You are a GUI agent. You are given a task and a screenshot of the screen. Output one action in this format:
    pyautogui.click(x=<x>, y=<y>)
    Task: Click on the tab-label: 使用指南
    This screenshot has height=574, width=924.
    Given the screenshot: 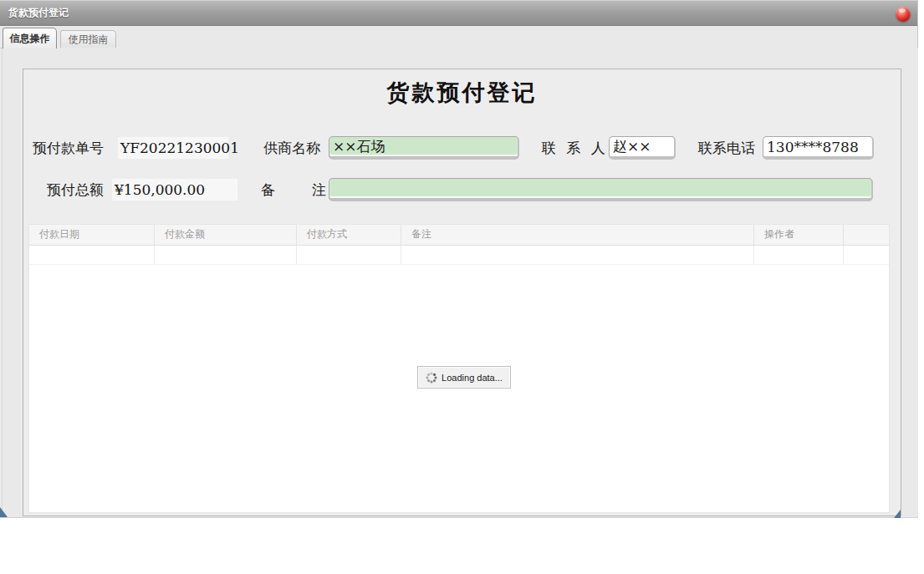 What is the action you would take?
    pyautogui.click(x=89, y=40)
    